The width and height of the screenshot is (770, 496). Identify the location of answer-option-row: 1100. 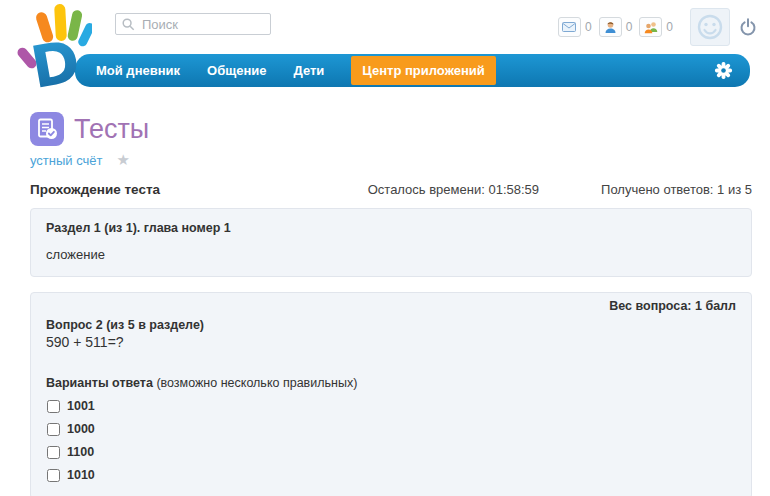
(391, 452).